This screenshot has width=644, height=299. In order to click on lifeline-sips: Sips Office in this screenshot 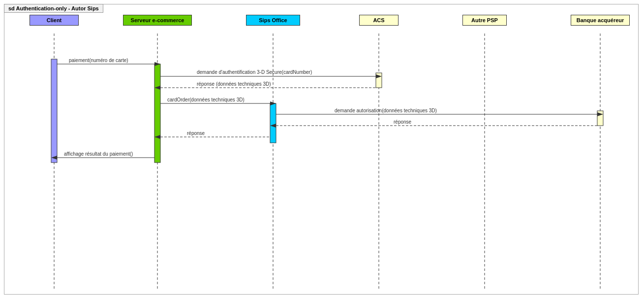, I will do `click(273, 20)`.